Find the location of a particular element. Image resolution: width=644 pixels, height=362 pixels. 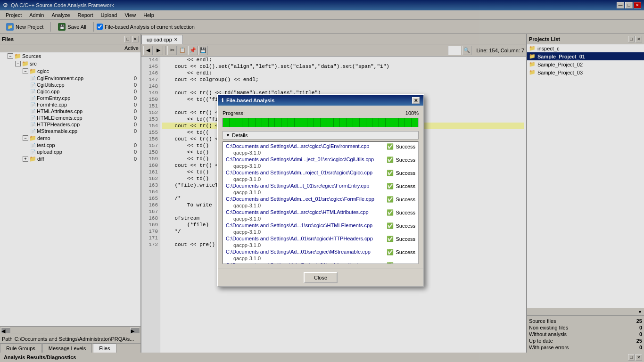

dialog-icon: ℹ is located at coordinates (223, 101).